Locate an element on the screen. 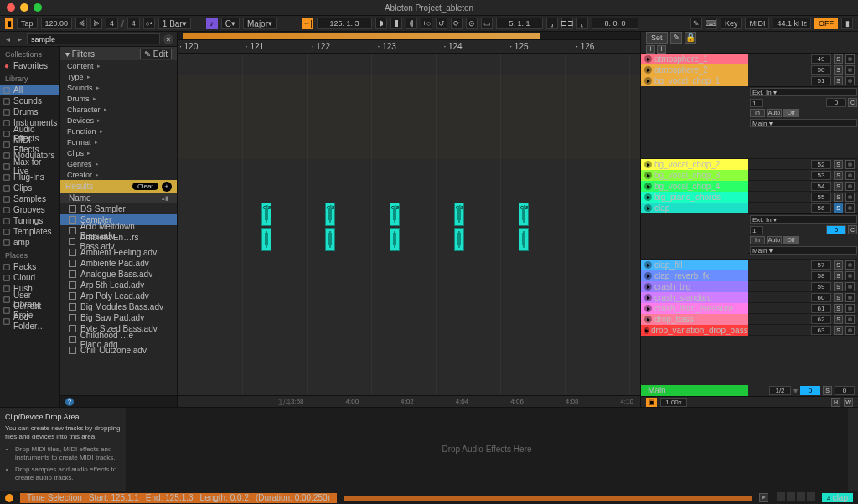 This screenshot has height=504, width=858. automation-arm-button: ↺ is located at coordinates (442, 23).